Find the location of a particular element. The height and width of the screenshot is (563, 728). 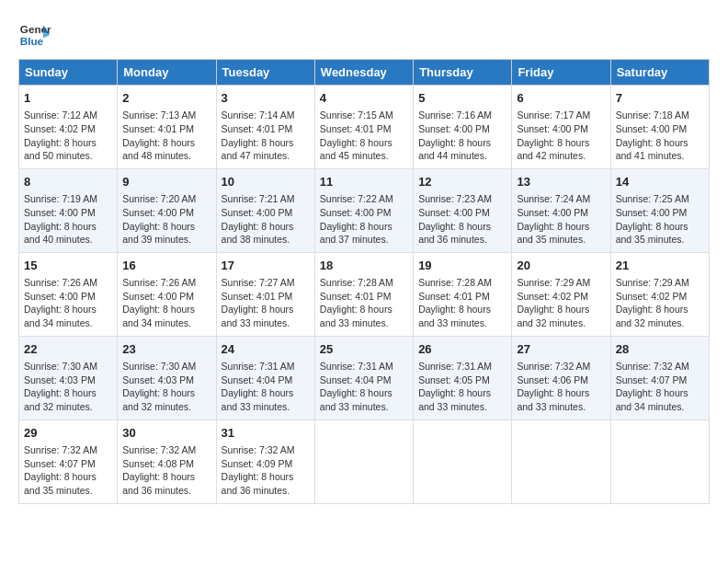

day-info: Sunset: 4:03 PM is located at coordinates (68, 381).